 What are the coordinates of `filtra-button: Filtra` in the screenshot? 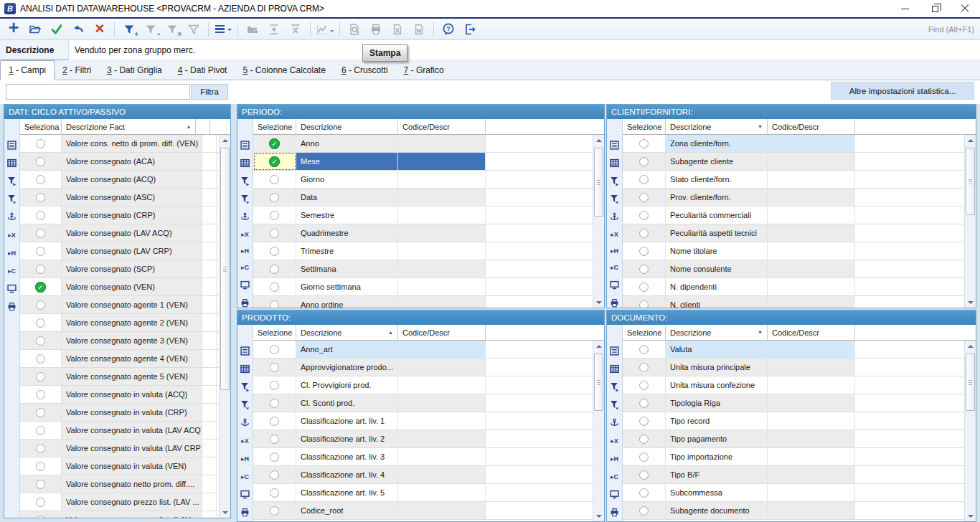 It's located at (209, 92).